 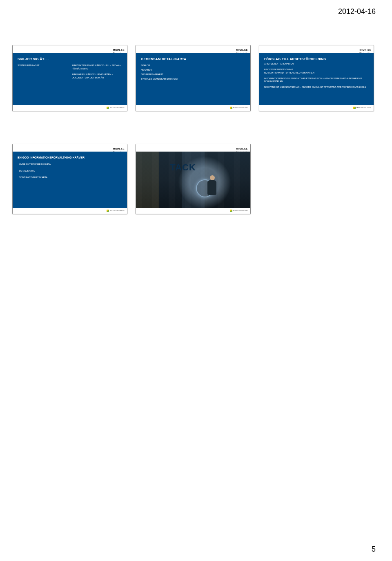 What do you see at coordinates (70, 180) in the screenshot?
I see `slide-body: EN GOD INFORMATIONSFÖRVALTNING KRÄVER ÖV…` at bounding box center [70, 180].